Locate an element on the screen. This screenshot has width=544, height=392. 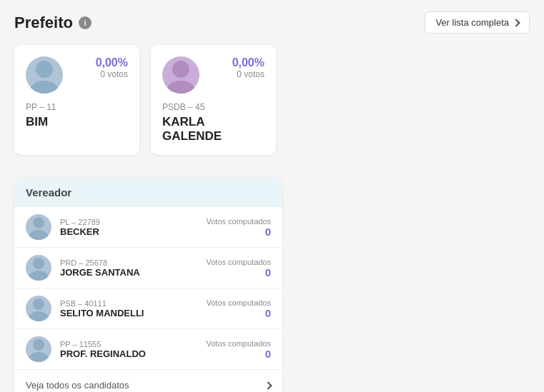
votes-label-becker: Votos computados is located at coordinates (239, 221).